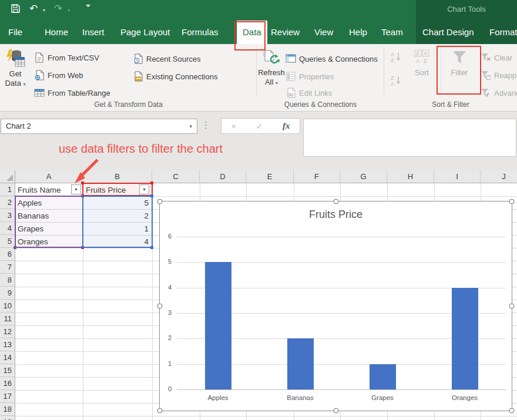 The height and width of the screenshot is (420, 517). Describe the element at coordinates (93, 32) in the screenshot. I see `tab-insert: Insert` at that location.